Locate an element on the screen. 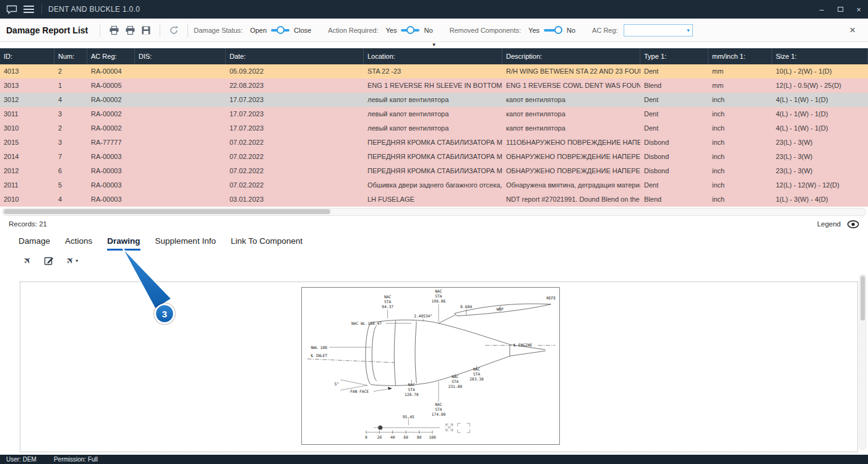  table-row: 20147RA-0000307.02.2022ПЕРЕДНЯЯ КРОМКА С… is located at coordinates (434, 157).